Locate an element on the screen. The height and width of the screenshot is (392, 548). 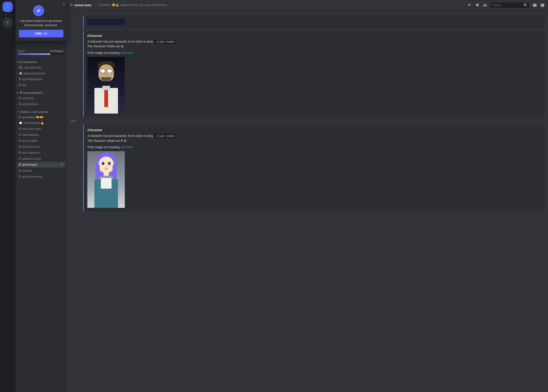
channel-name-international: international is located at coordinates (43, 135).